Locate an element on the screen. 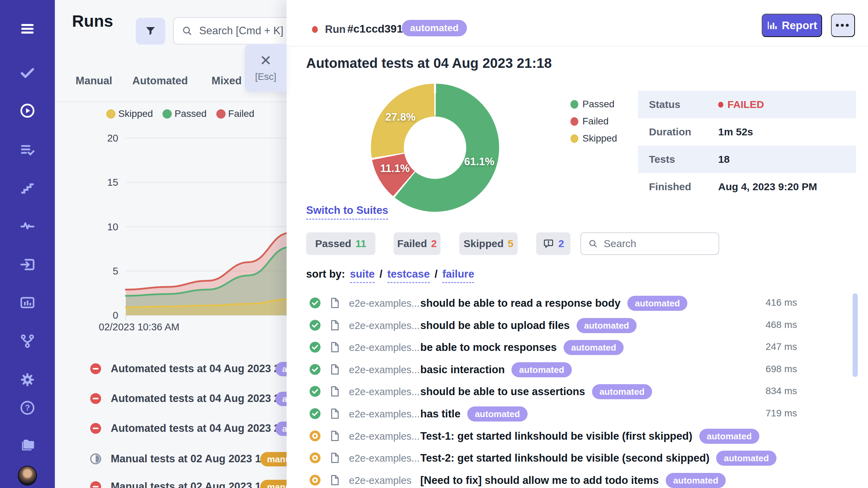  close-detail-button: ✕ [Esc] is located at coordinates (266, 68).